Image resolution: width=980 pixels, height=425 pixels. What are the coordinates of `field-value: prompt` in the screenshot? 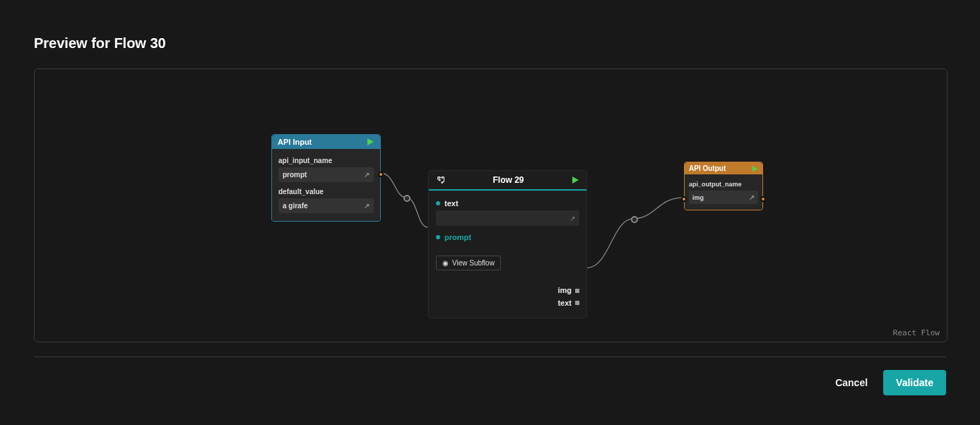 It's located at (295, 175).